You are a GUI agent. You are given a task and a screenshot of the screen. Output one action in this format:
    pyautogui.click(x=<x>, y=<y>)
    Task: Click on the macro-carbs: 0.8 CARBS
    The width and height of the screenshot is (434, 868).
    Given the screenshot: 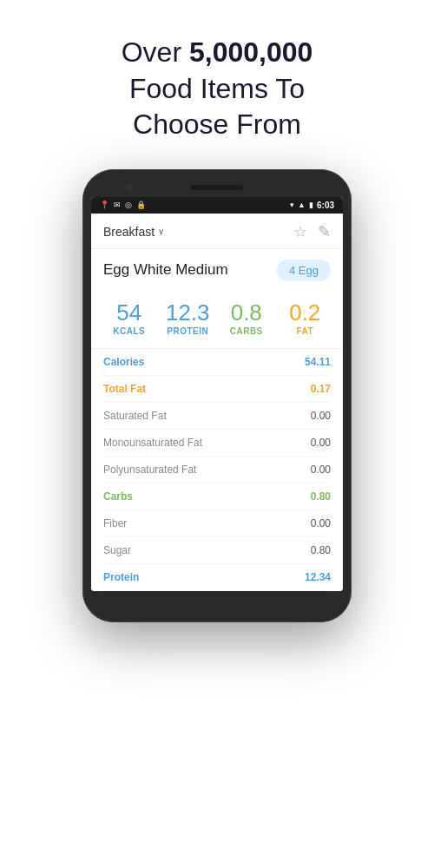 What is the action you would take?
    pyautogui.click(x=247, y=319)
    